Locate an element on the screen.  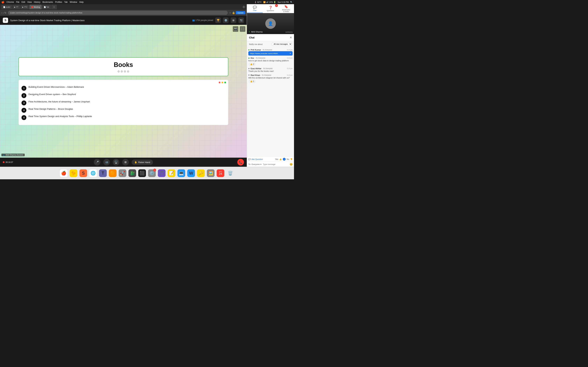
msg-text-dev: how to get stock data to design trading … is located at coordinates (270, 61).